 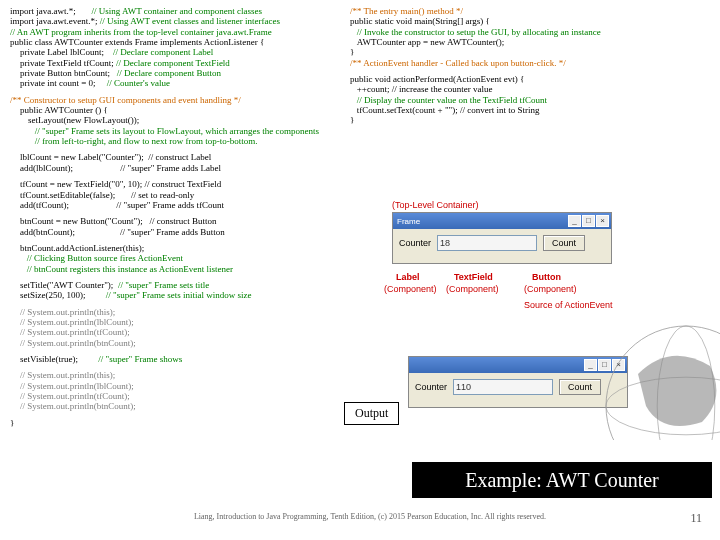 What do you see at coordinates (175, 131) in the screenshot?
I see `comment: // "super" Frame sets its layout to Flow…` at bounding box center [175, 131].